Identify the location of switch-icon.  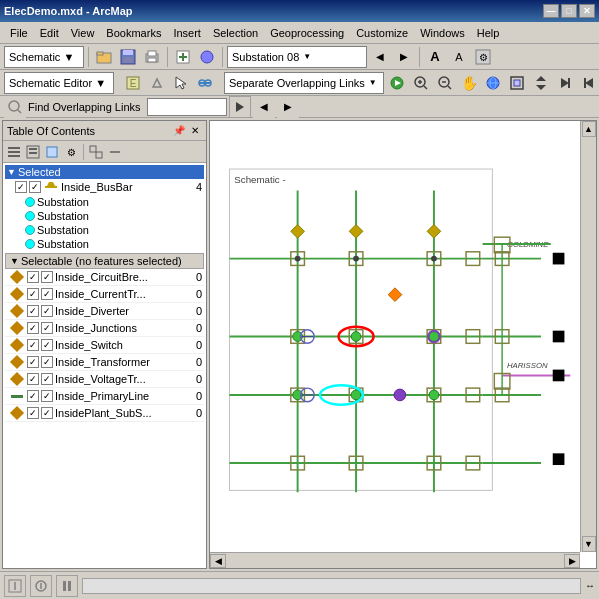
(17, 345).